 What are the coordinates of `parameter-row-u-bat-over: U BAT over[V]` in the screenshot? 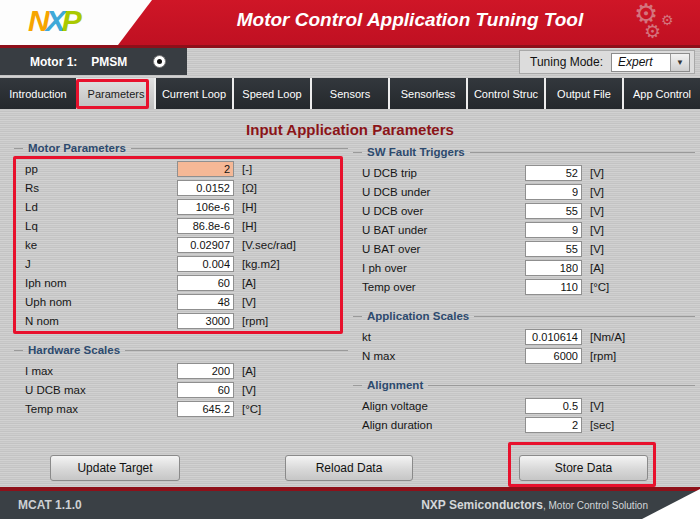 It's located at (524, 248).